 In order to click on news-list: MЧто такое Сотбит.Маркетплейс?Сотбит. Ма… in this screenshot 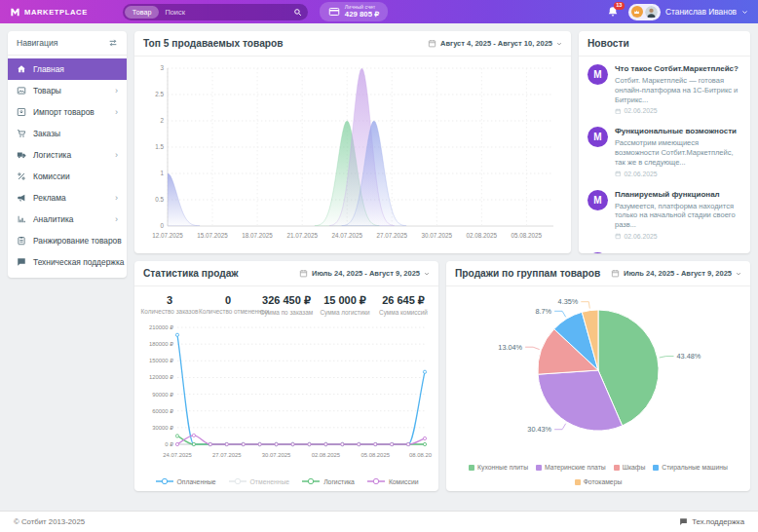, I will do `click(664, 155)`.